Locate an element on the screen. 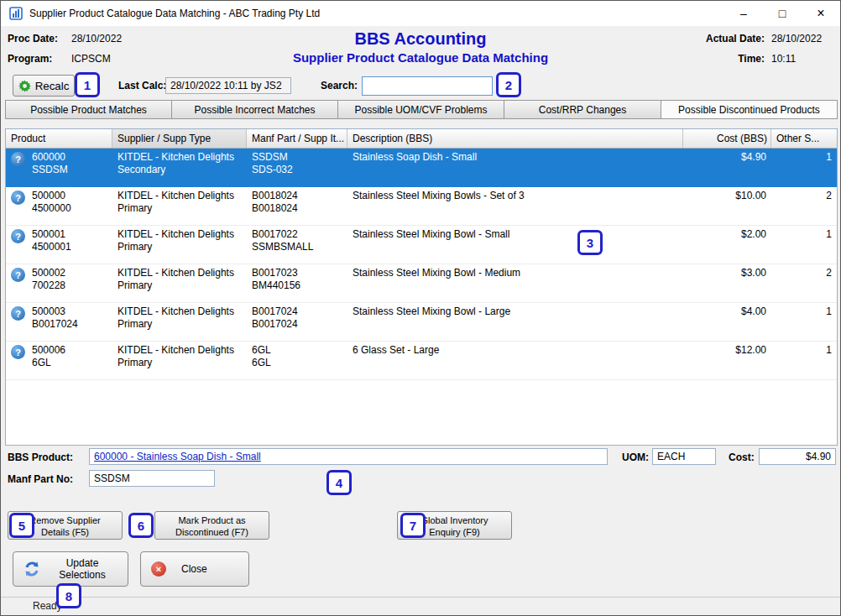  description-cell: Stainless Soap Dish - Small is located at coordinates (515, 168).